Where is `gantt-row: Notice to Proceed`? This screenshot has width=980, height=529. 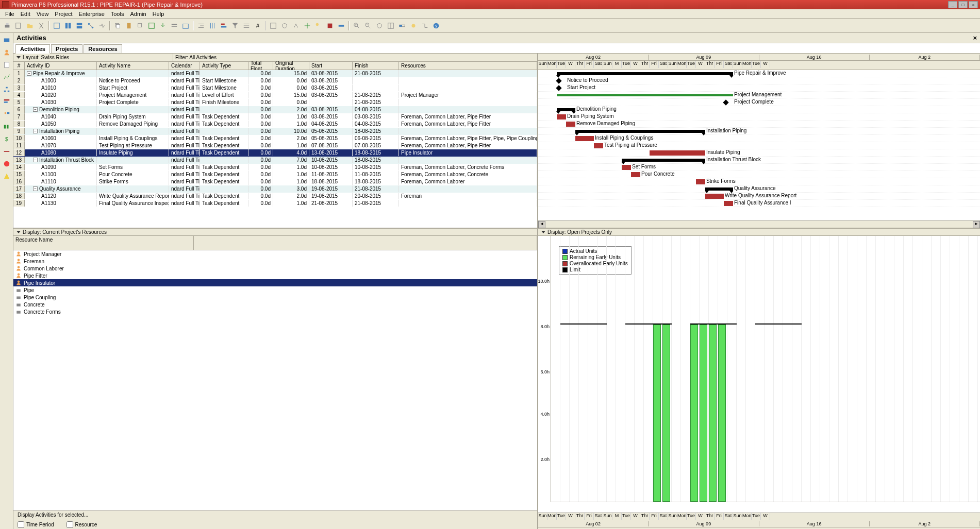
gantt-row: Notice to Proceed is located at coordinates (759, 81).